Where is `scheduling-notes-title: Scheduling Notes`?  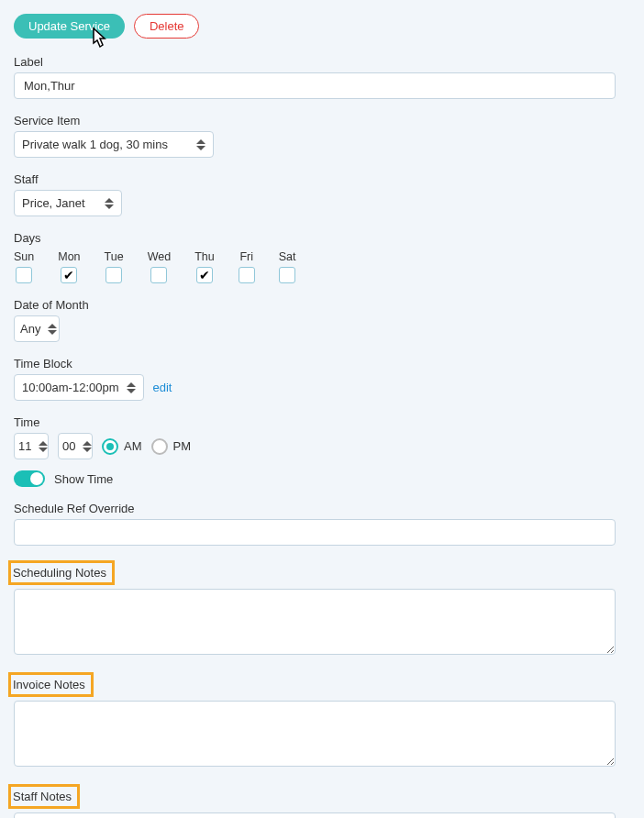 scheduling-notes-title: Scheduling Notes is located at coordinates (61, 572).